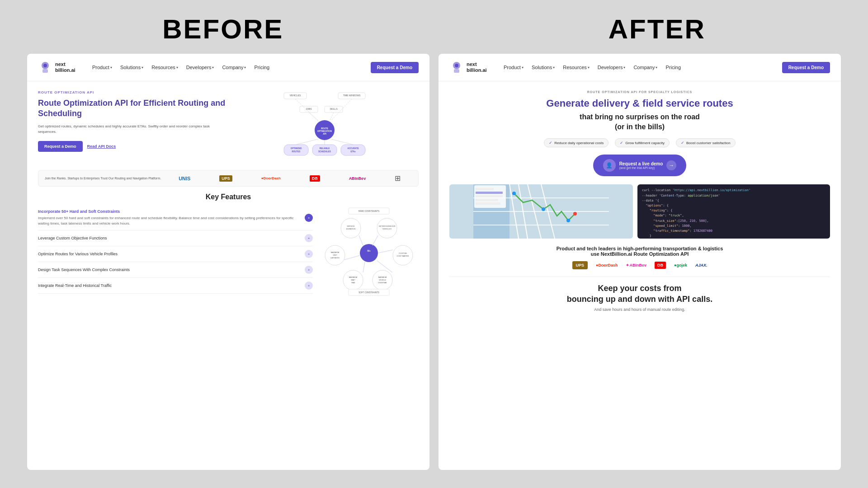 The image size is (868, 488). What do you see at coordinates (612, 67) in the screenshot?
I see `after-nav-developers: Developers ▾` at bounding box center [612, 67].